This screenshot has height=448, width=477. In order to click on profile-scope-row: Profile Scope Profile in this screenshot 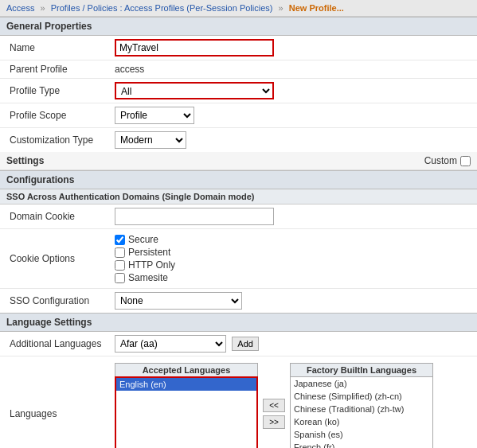, I will do `click(239, 116)`.